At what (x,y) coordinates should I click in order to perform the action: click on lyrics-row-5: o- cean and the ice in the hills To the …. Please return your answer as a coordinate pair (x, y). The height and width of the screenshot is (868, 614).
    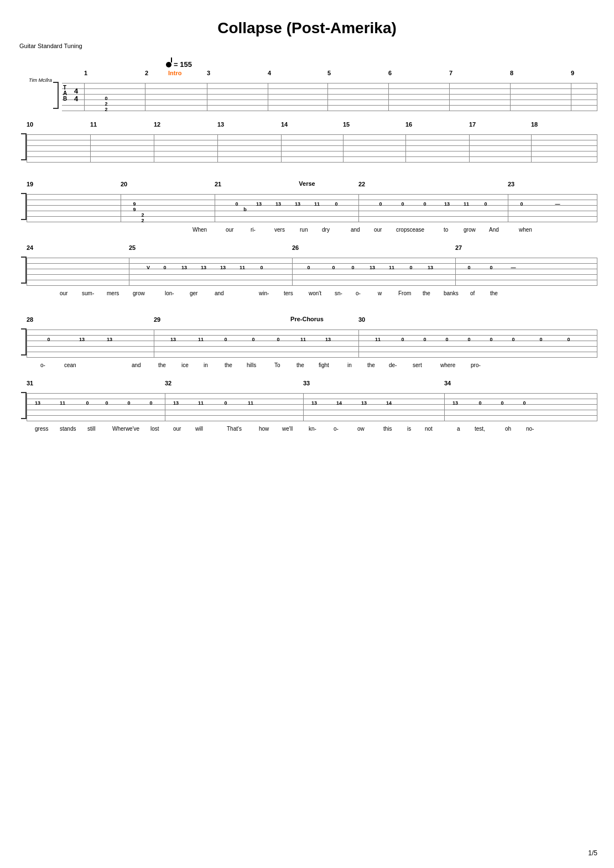
    Looking at the image, I should click on (312, 367).